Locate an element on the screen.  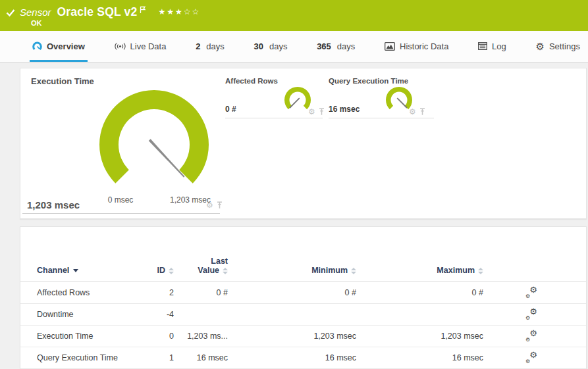
status-badge: OK is located at coordinates (37, 23).